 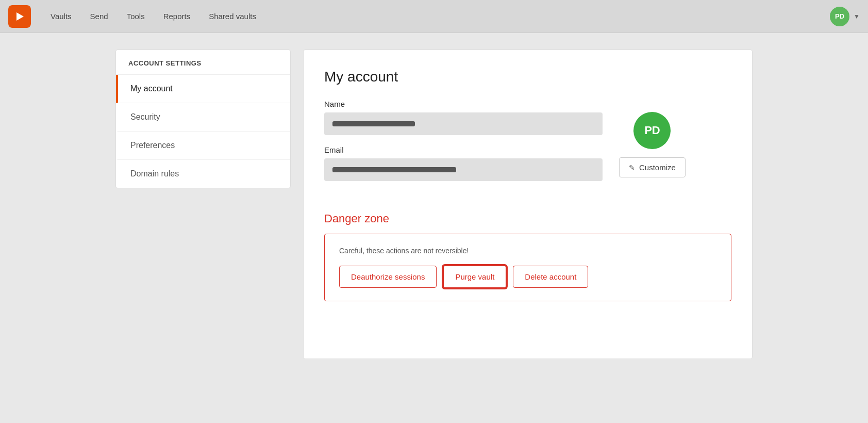 What do you see at coordinates (840, 17) in the screenshot?
I see `user-avatar-button: PD` at bounding box center [840, 17].